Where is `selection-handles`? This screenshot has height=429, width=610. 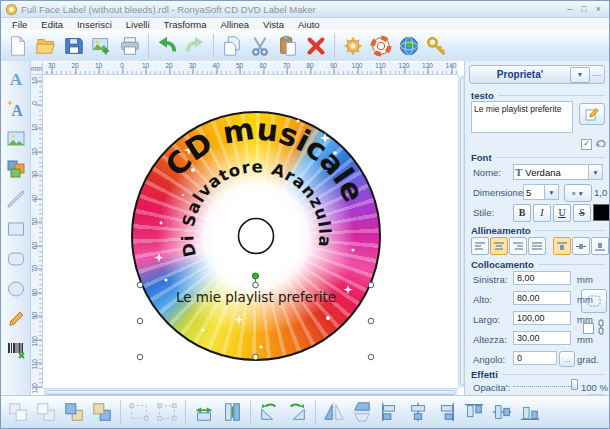
selection-handles is located at coordinates (256, 316).